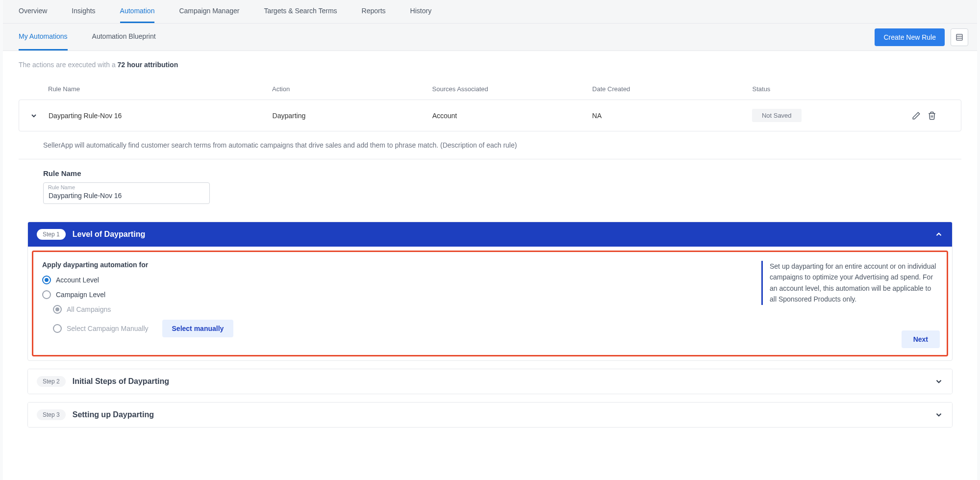 The width and height of the screenshot is (980, 480). I want to click on step-3-header: Step 3 Setting up Dayparting, so click(490, 415).